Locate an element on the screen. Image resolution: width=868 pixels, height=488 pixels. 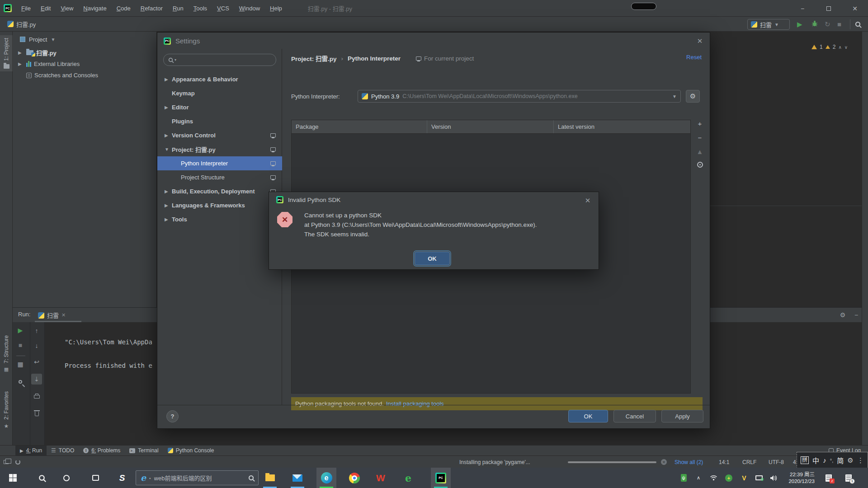
install-package-icon: + is located at coordinates (700, 124).